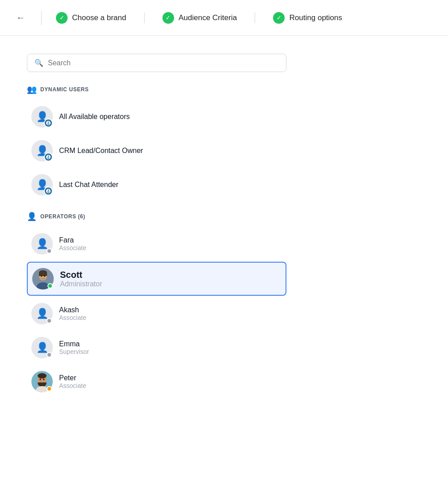  What do you see at coordinates (81, 284) in the screenshot?
I see `item-role-scott: Administrator` at bounding box center [81, 284].